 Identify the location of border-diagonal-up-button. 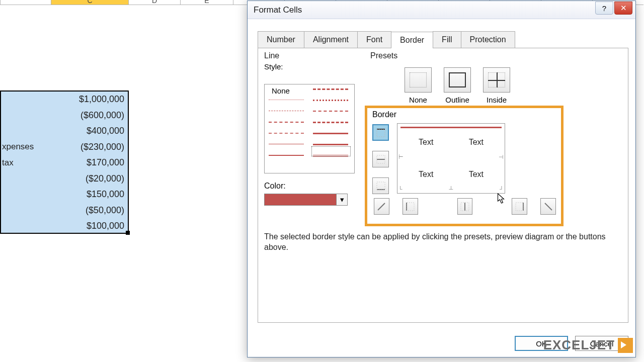
(381, 206).